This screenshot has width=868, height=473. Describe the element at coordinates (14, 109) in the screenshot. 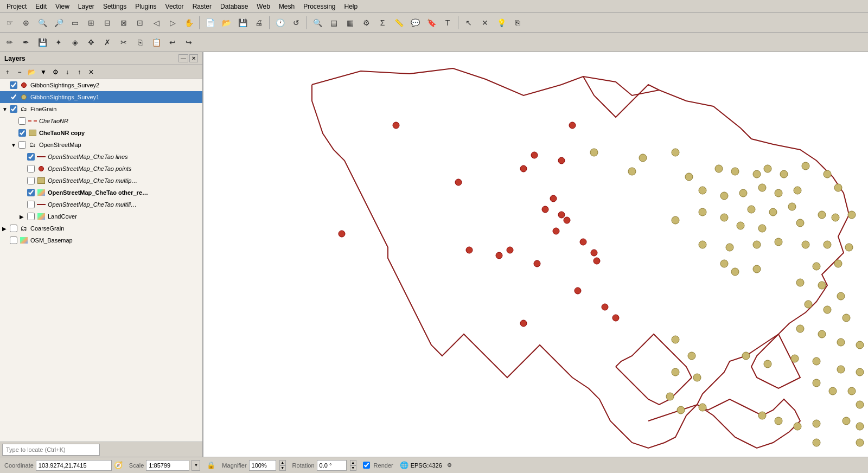

I see `layer-check-finegrain` at that location.